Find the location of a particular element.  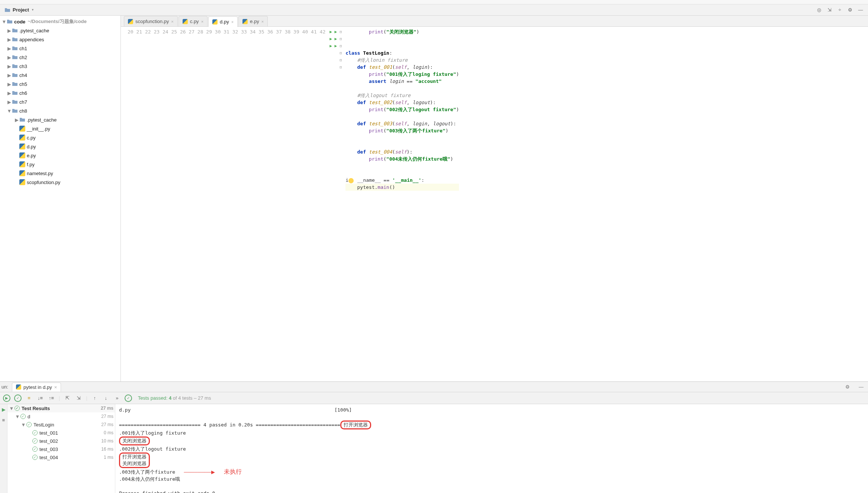

run-config-tab: pytest in d.py × is located at coordinates (36, 387).